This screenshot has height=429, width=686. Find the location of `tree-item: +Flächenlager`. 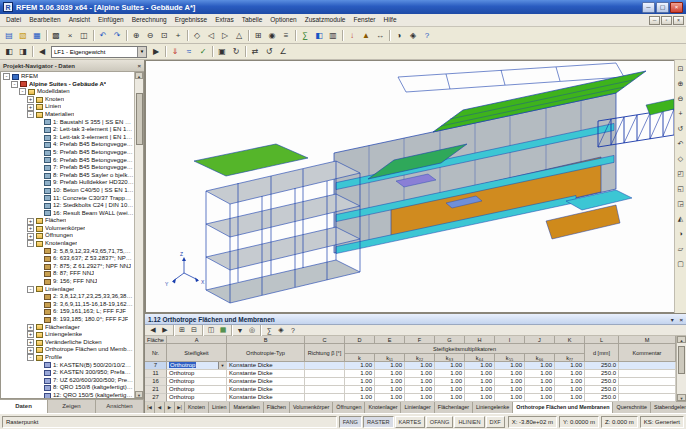

tree-item: +Flächenlager is located at coordinates (68, 328).